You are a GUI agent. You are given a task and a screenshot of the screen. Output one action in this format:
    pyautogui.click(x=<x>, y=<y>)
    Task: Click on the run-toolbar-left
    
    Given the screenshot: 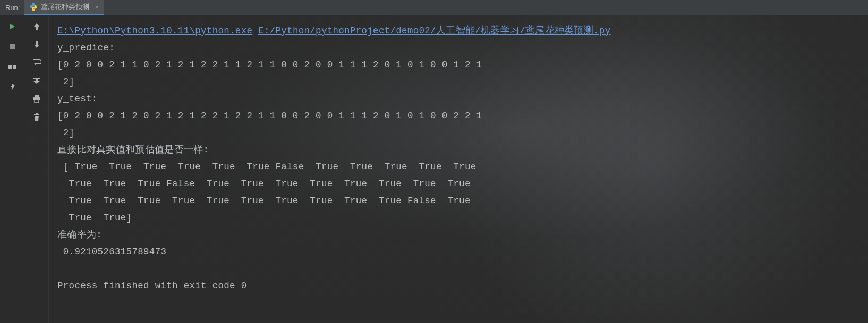 What is the action you would take?
    pyautogui.click(x=12, y=169)
    